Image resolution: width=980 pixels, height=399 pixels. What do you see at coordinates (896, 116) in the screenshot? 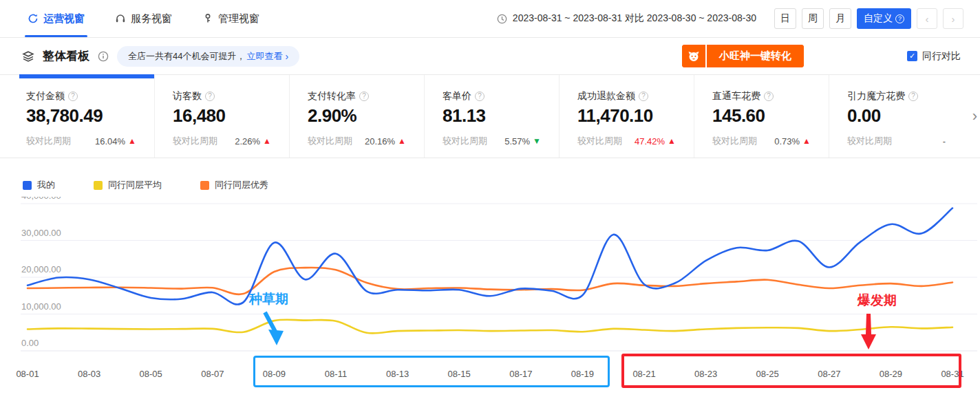
I see `metric-value: 0.00` at bounding box center [896, 116].